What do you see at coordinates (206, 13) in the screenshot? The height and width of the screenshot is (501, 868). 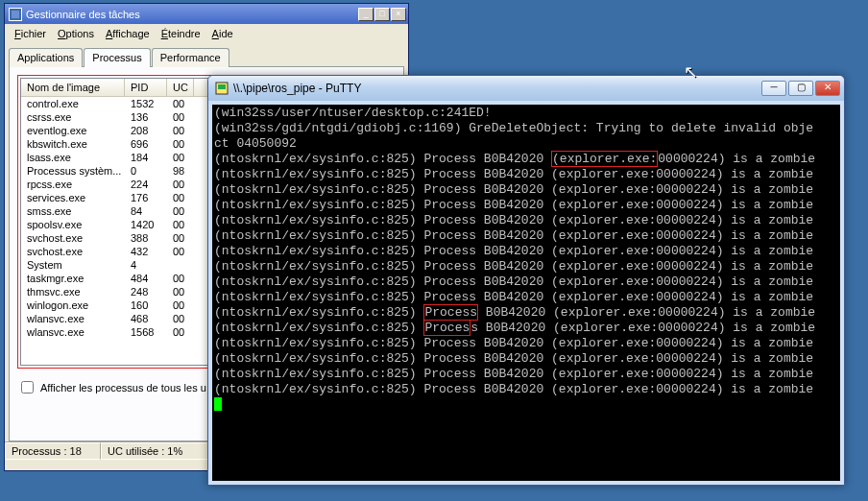 I see `taskmgr-titlebar: Gestionnaire des tâches _ □ ×` at bounding box center [206, 13].